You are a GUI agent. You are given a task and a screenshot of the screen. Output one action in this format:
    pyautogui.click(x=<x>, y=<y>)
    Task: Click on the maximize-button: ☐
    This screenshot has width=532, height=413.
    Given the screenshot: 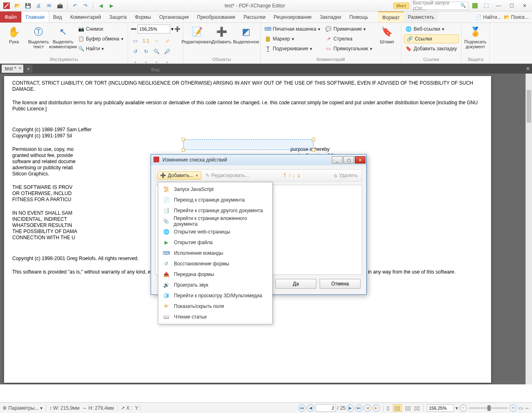 What is the action you would take?
    pyautogui.click(x=512, y=6)
    